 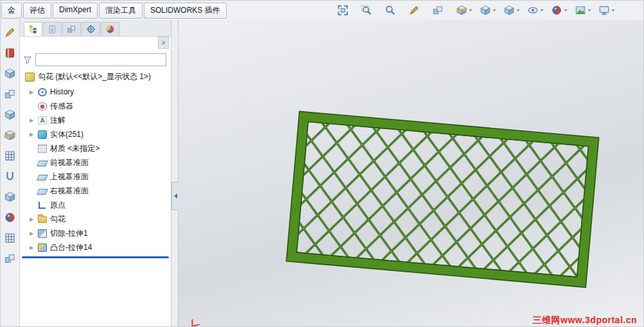 I want to click on featuremanager-tab, so click(x=33, y=29).